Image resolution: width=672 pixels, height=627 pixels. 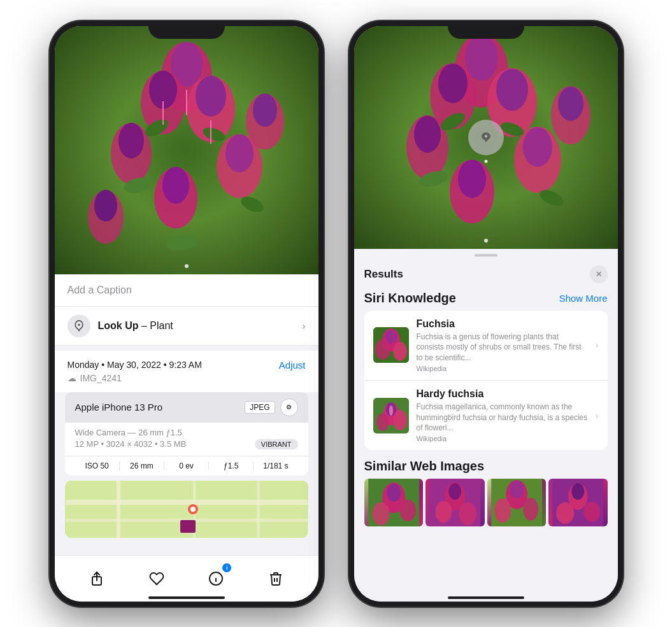 What do you see at coordinates (260, 407) in the screenshot?
I see `format-badge: JPEG` at bounding box center [260, 407].